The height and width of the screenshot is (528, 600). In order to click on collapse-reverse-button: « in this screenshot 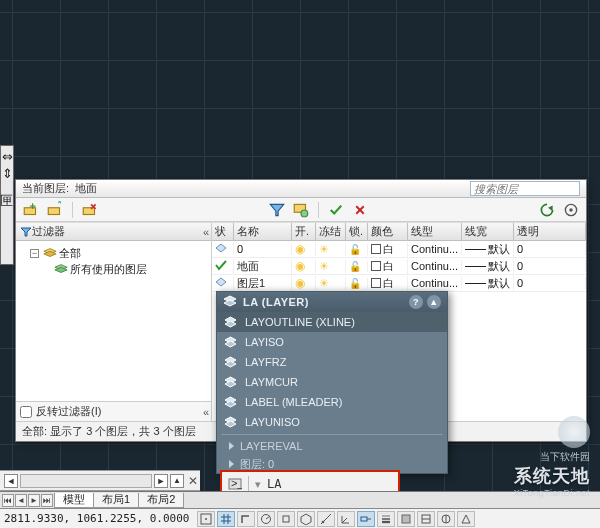, I will do `click(205, 412)`.